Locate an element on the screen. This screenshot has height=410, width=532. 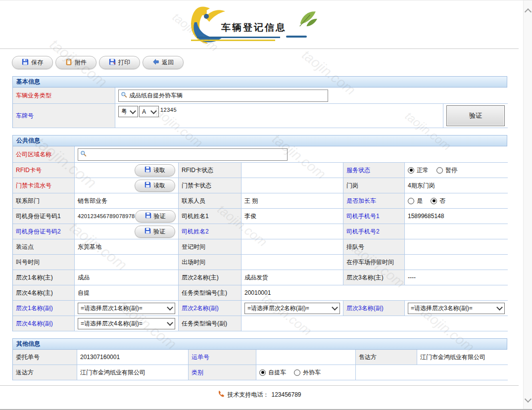
business-type-label: 车辆业务类型 is located at coordinates (64, 96).